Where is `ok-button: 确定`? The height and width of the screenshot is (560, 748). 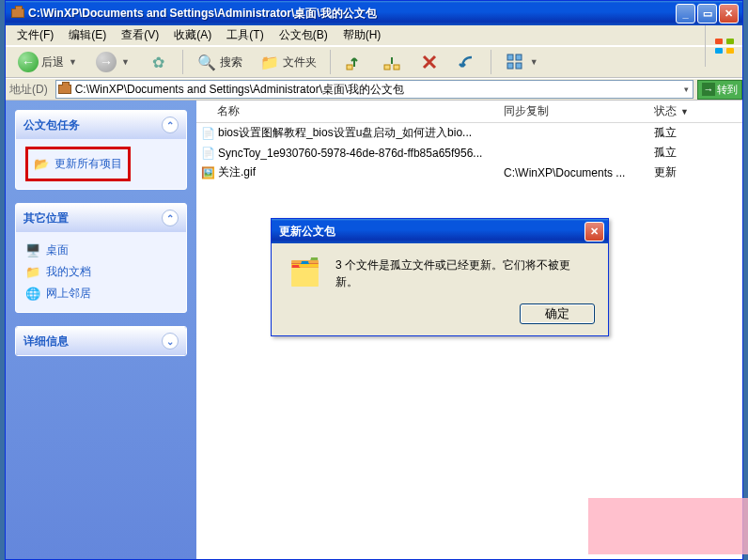 ok-button: 确定 is located at coordinates (557, 314).